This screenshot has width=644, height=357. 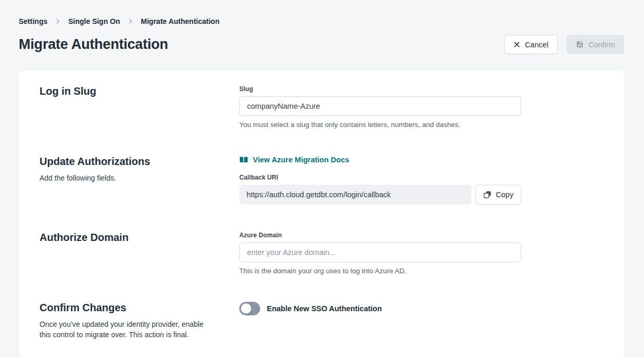 What do you see at coordinates (380, 106) in the screenshot?
I see `slug-input` at bounding box center [380, 106].